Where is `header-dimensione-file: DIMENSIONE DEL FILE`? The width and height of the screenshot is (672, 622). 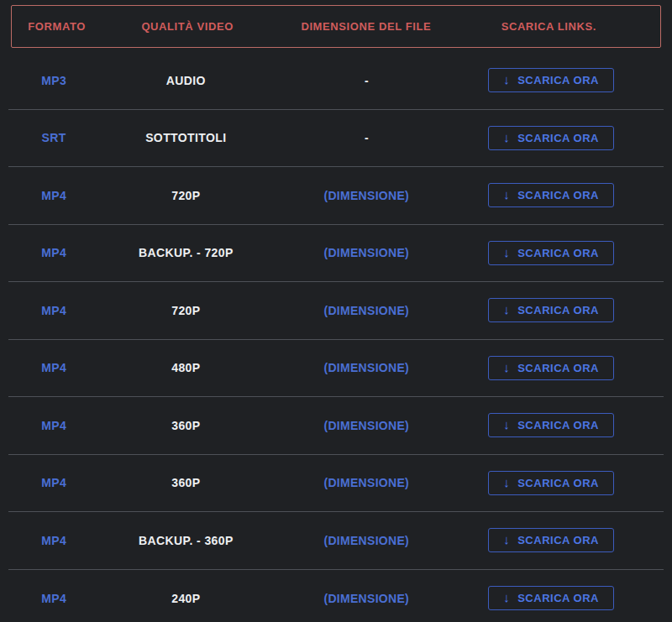 header-dimensione-file: DIMENSIONE DEL FILE is located at coordinates (366, 27).